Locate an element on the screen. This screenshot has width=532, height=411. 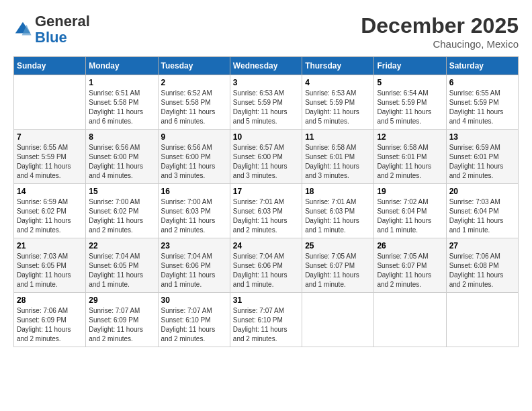
day-number: 7 is located at coordinates (50, 137).